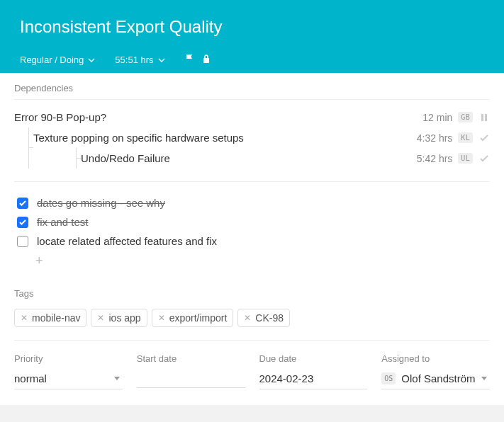  What do you see at coordinates (285, 159) in the screenshot?
I see `dependency-row: Undo/Redo Failure 5:42 hrs UL` at bounding box center [285, 159].